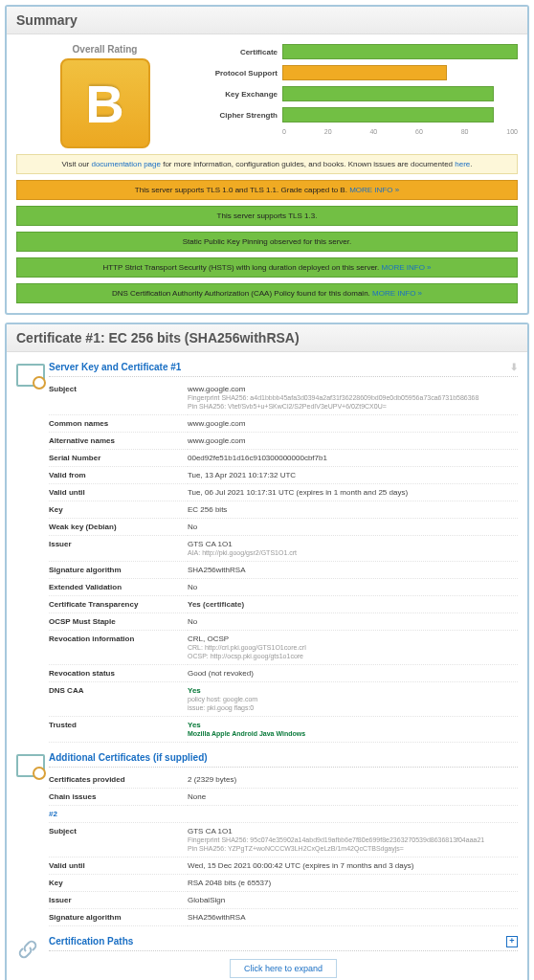  What do you see at coordinates (462, 165) in the screenshot?
I see `known-issues-link: here` at bounding box center [462, 165].